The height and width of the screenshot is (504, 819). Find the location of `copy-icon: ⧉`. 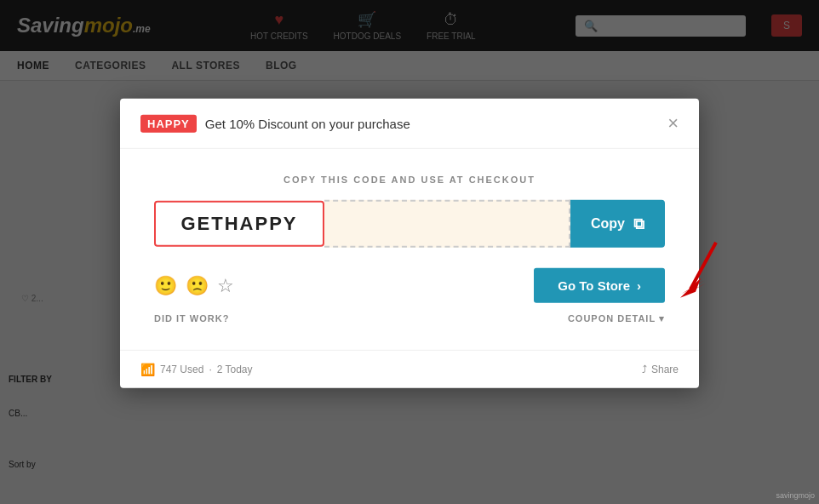

copy-icon: ⧉ is located at coordinates (639, 223).